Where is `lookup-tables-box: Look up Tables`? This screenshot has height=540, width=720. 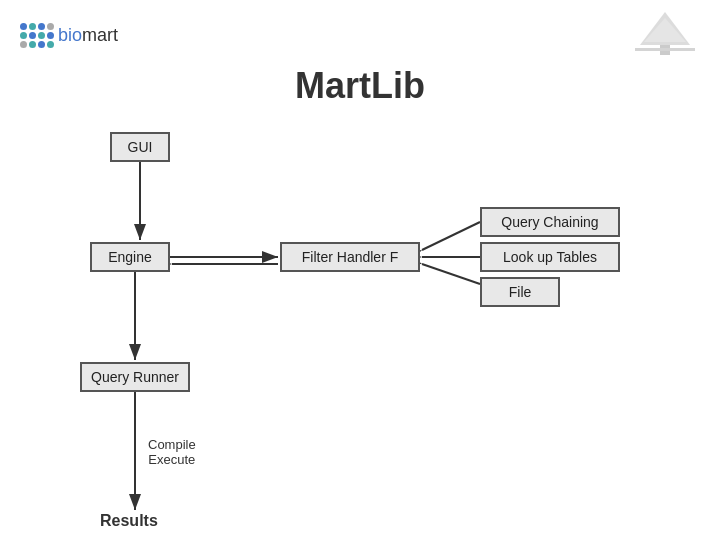
lookup-tables-box: Look up Tables is located at coordinates (550, 257).